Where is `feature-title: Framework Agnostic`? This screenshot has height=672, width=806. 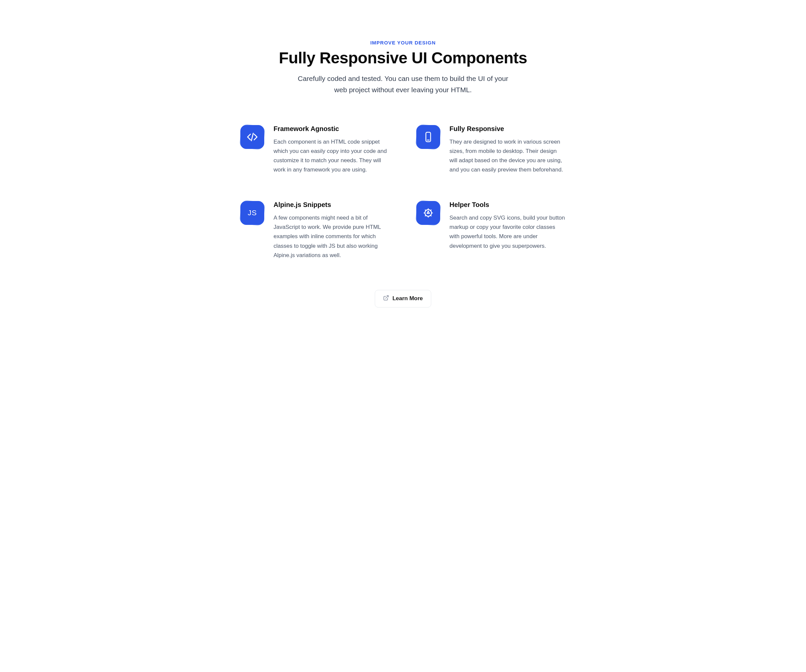 feature-title: Framework Agnostic is located at coordinates (332, 129).